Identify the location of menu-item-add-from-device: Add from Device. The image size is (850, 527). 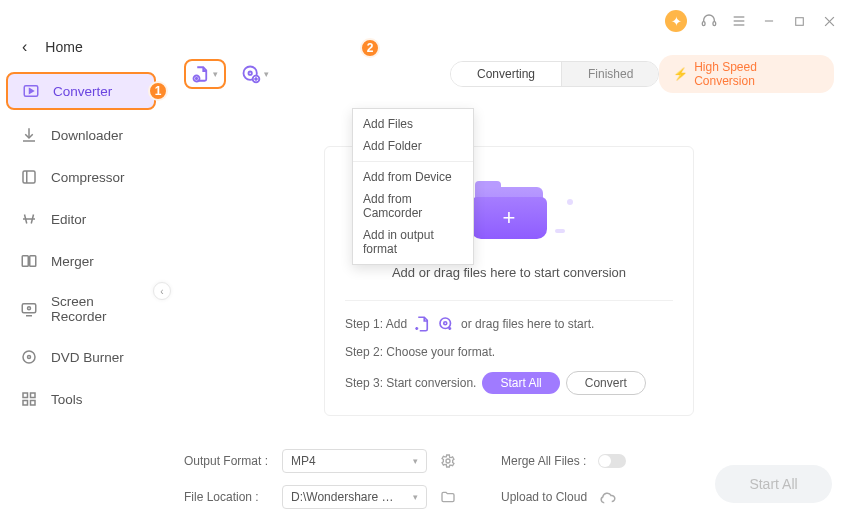
(413, 177).